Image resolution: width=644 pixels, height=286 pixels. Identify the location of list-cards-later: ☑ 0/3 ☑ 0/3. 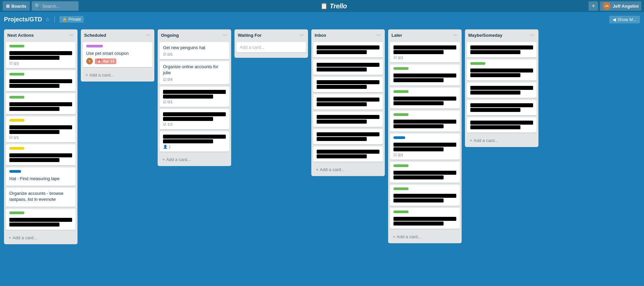
(425, 136).